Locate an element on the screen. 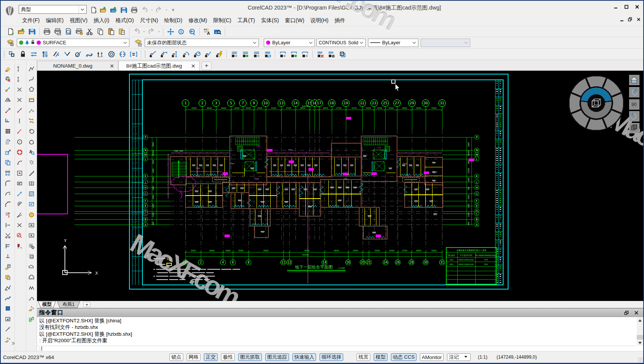 This screenshot has width=644, height=364. status-toggle-快速输入: 快速输入 is located at coordinates (304, 357).